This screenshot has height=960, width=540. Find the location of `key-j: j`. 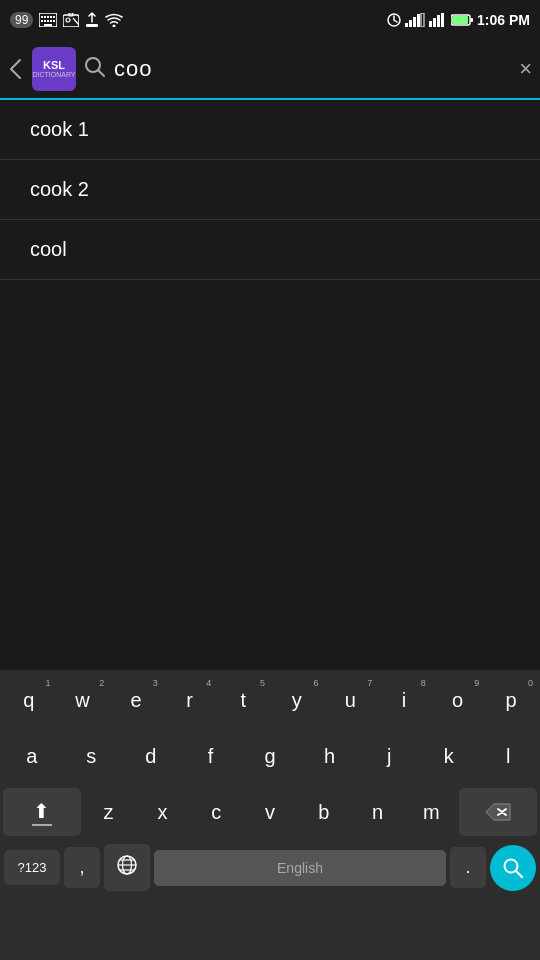

key-j: j is located at coordinates (389, 756).